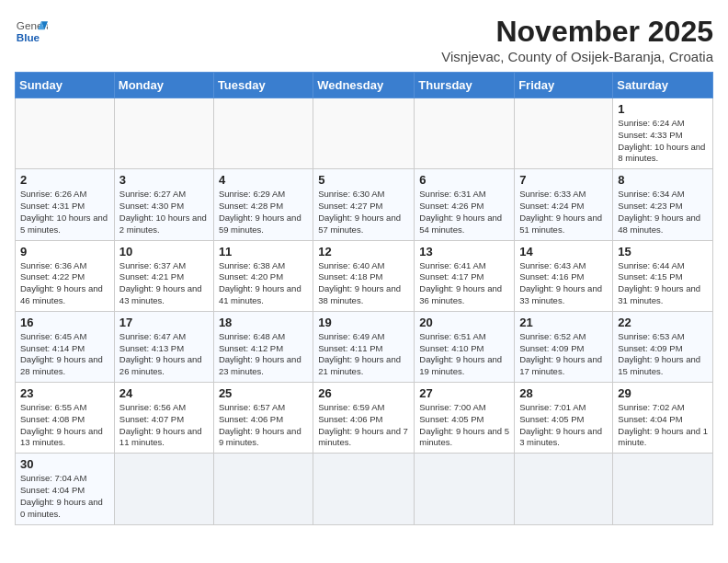 Image resolution: width=728 pixels, height=563 pixels. I want to click on weekday-header: Monday, so click(164, 86).